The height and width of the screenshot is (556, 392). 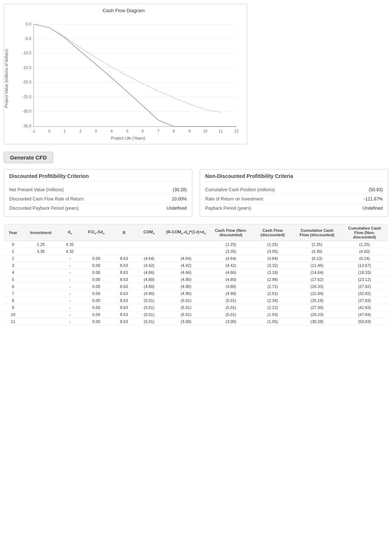 What do you see at coordinates (196, 233) in the screenshot?
I see `table-header-row: Year Investment dn FCIn-Sdn R COMn (R-CO…` at bounding box center [196, 233].